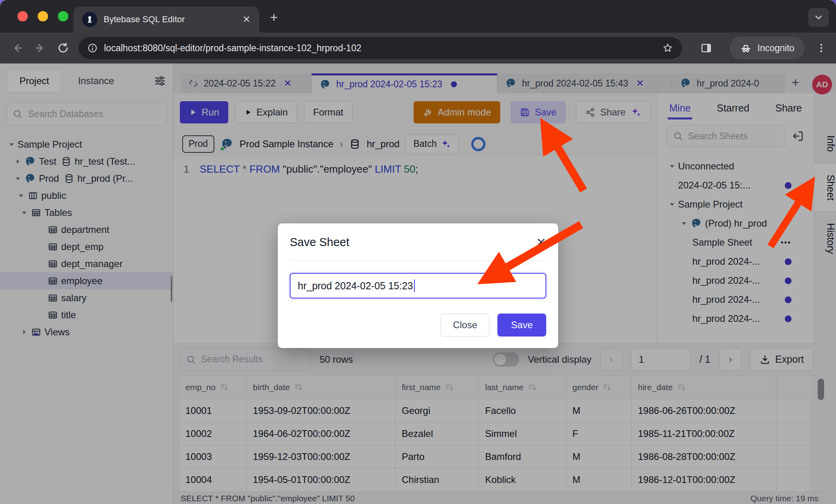 Image resolution: width=836 pixels, height=504 pixels. I want to click on browser-chrome: Bytebase SQL Editor ✕ + localhost, so click(418, 32).